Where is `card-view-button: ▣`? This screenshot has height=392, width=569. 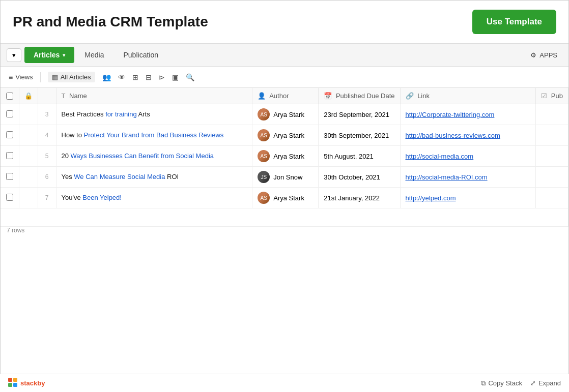
card-view-button: ▣ is located at coordinates (175, 77).